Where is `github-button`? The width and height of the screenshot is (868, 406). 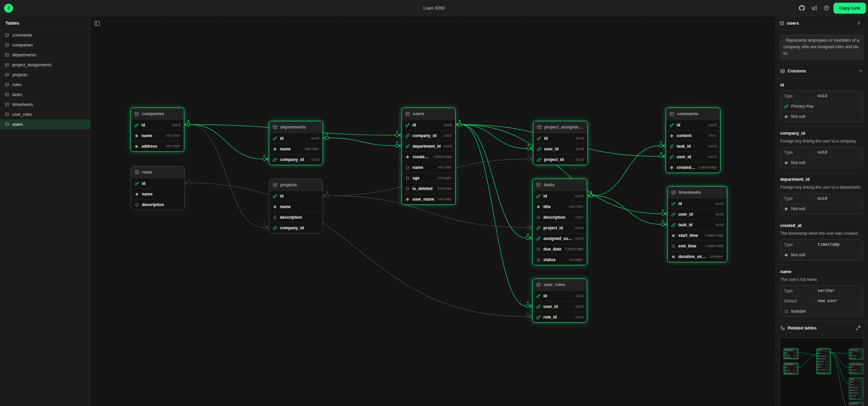
github-button is located at coordinates (802, 8).